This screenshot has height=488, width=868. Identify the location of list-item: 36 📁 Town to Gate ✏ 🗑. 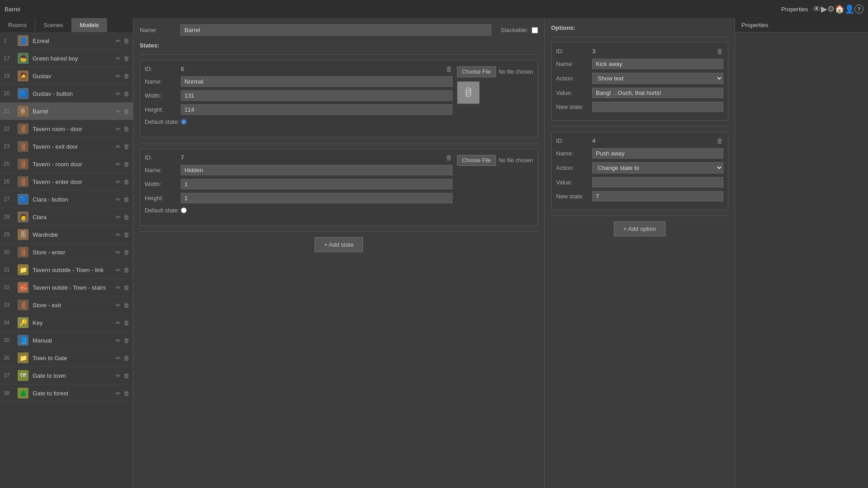
(66, 358).